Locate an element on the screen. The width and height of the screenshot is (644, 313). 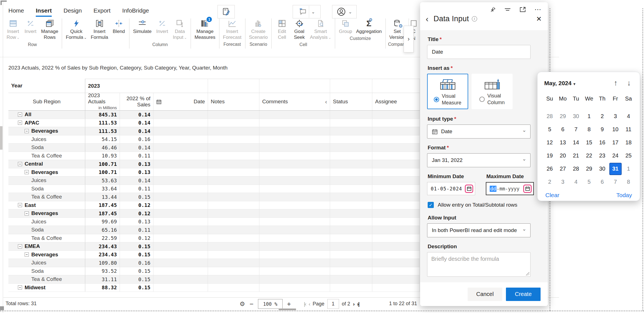
actuals-value: 187.45 is located at coordinates (108, 213).